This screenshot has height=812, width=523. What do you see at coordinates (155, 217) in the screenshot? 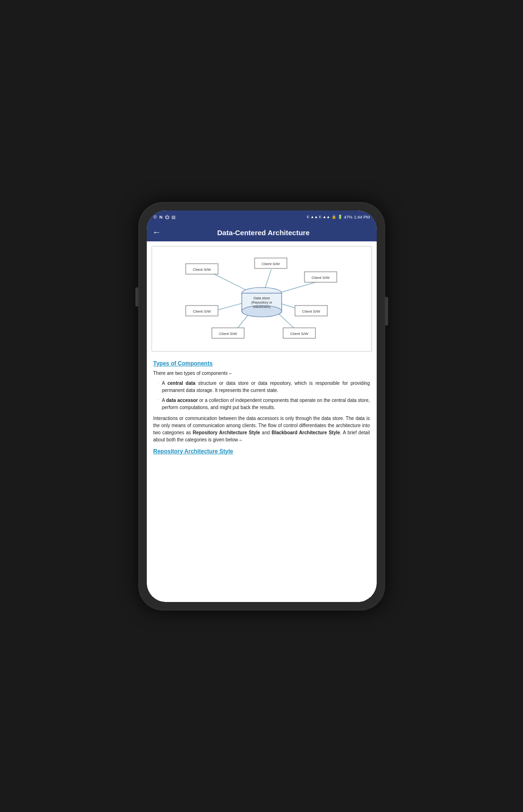
I see `call-icon: ✆` at bounding box center [155, 217].